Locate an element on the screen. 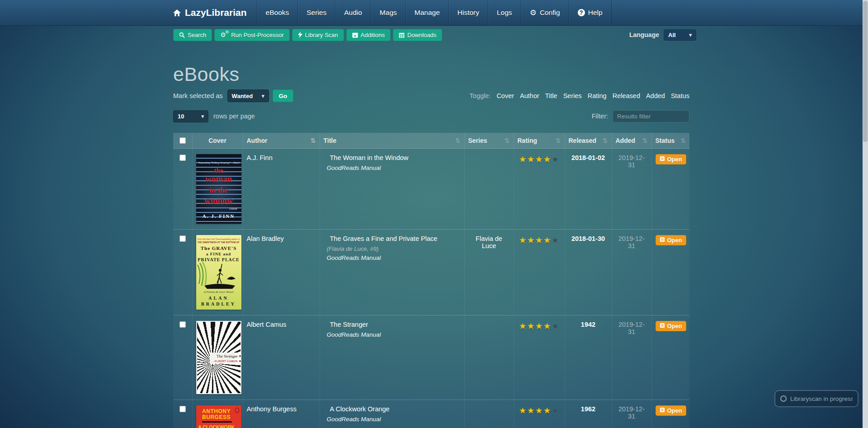 Image resolution: width=868 pixels, height=428 pixels. book-cover: The Stranger ALBERT CAMUS is located at coordinates (219, 357).